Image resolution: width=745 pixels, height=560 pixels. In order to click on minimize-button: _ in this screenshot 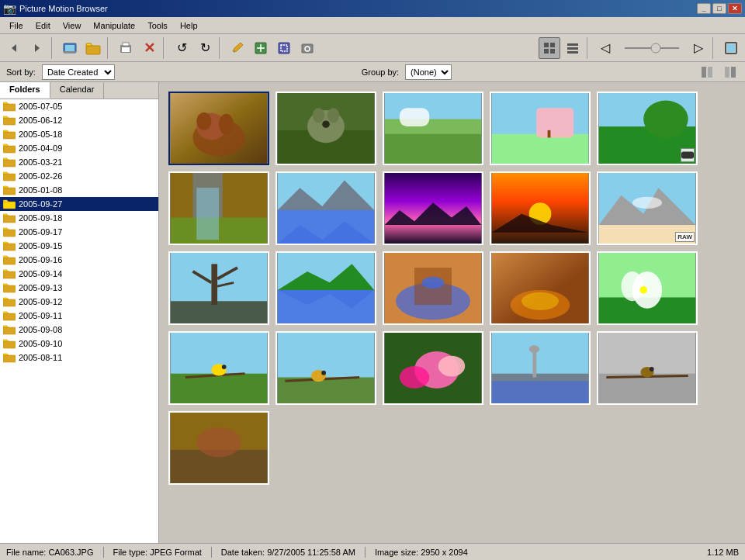, I will do `click(704, 9)`.